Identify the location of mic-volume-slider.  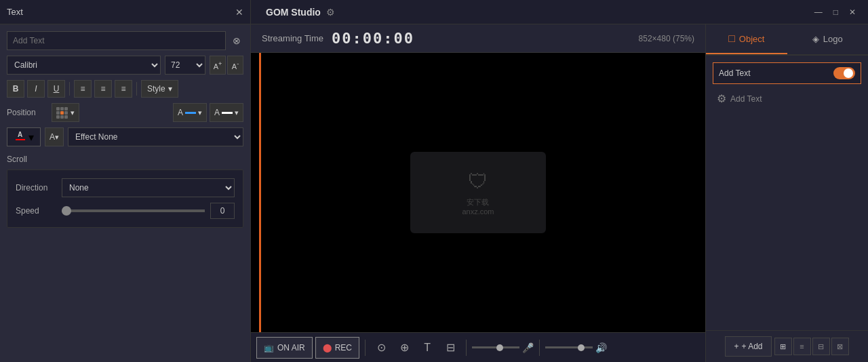
(496, 347).